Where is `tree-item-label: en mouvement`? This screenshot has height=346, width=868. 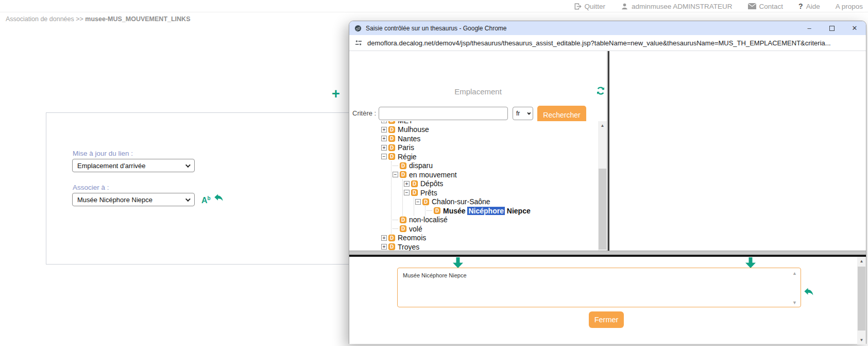 tree-item-label: en mouvement is located at coordinates (433, 175).